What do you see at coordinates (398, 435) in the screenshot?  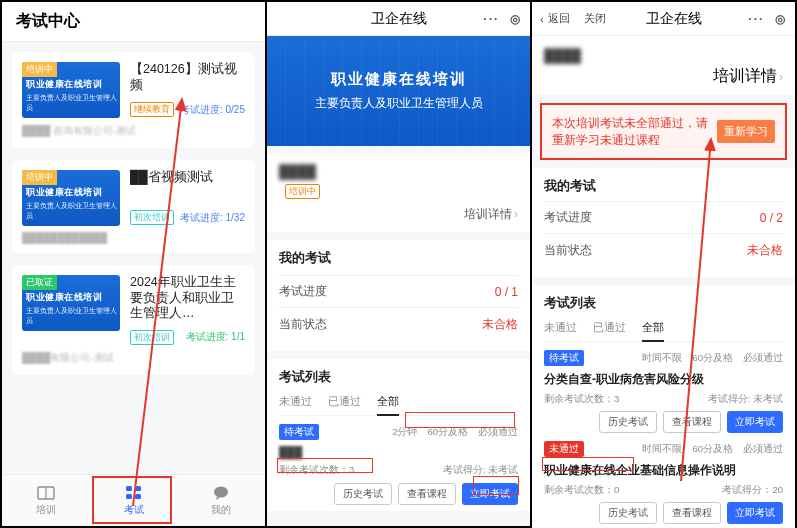 I see `exam-list-section: 考试列表 未通过 已通过 全部 待考试 2分钟 60分及格 必须通过 ███ 剩…` at bounding box center [398, 435].